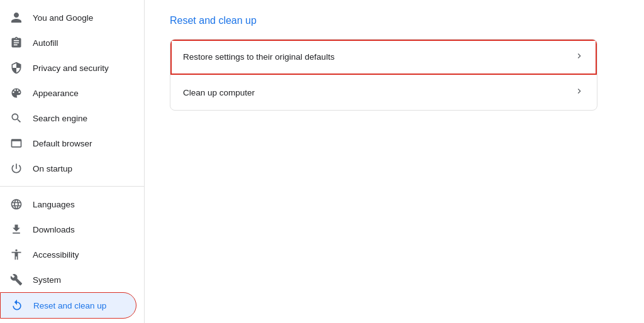 Image resolution: width=644 pixels, height=323 pixels. What do you see at coordinates (47, 280) in the screenshot?
I see `sidebar-item-label-system: System` at bounding box center [47, 280].